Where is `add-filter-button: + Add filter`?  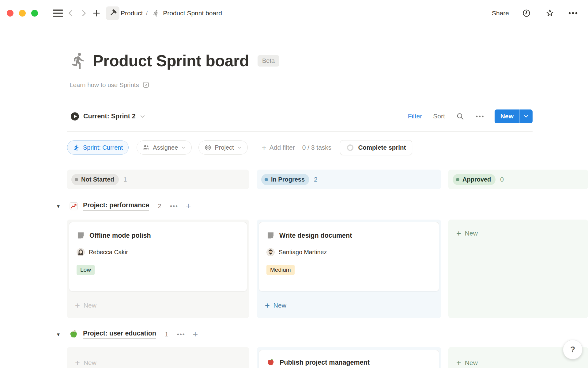
add-filter-button: + Add filter is located at coordinates (278, 148).